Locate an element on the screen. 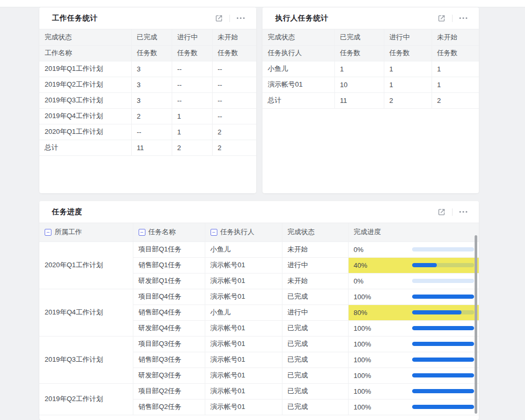  task-name-cell: 项目部Q2任务 is located at coordinates (169, 391).